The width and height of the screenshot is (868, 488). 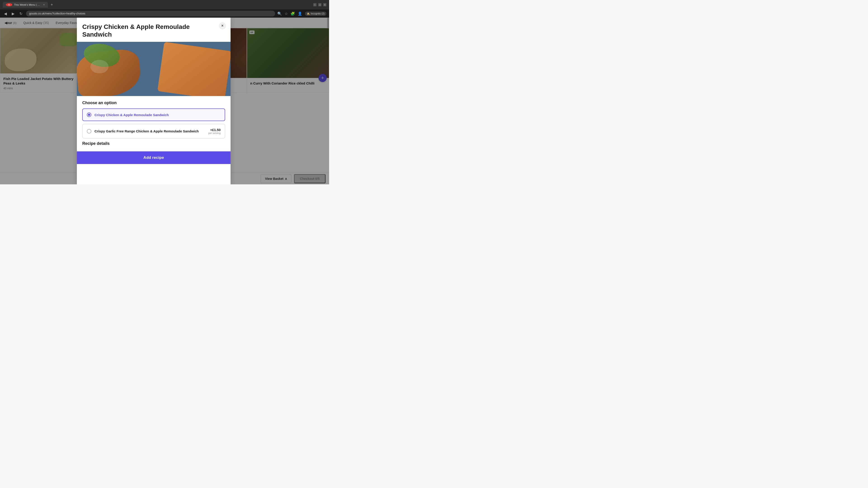 What do you see at coordinates (300, 13) in the screenshot?
I see `profile-icon: 👤` at bounding box center [300, 13].